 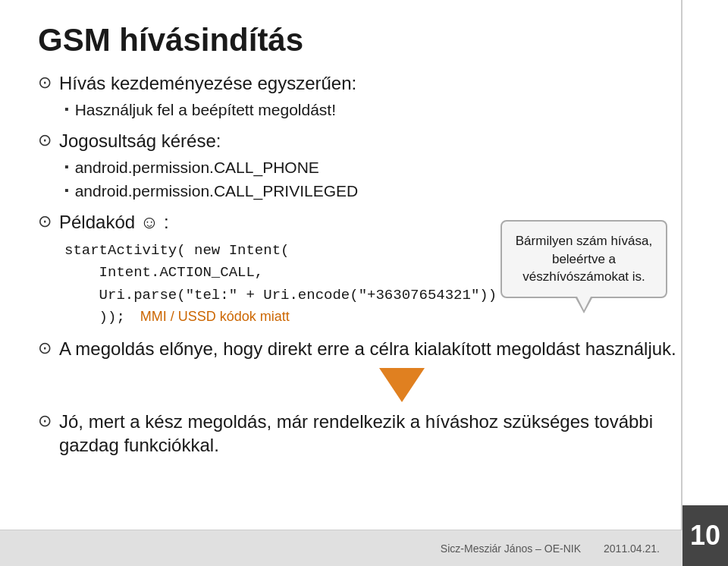 I want to click on bullet-main-1: ⊙ Hívás kezdeményezése egyszerűen:, so click(x=364, y=83).